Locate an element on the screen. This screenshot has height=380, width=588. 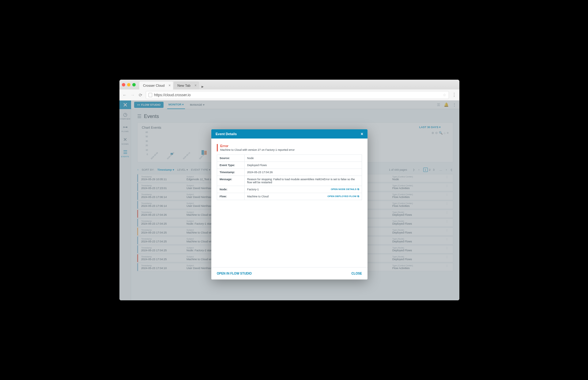
window-controls is located at coordinates (129, 85).